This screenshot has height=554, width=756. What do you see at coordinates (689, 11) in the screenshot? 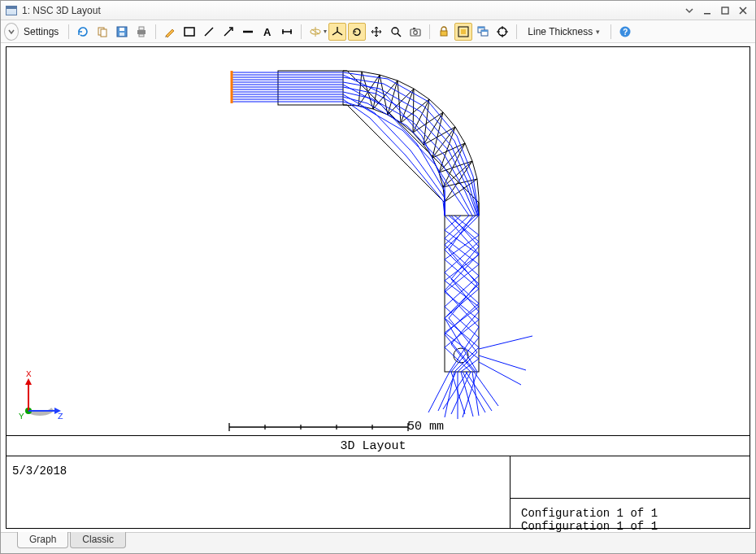
I see `dropdown-button` at bounding box center [689, 11].